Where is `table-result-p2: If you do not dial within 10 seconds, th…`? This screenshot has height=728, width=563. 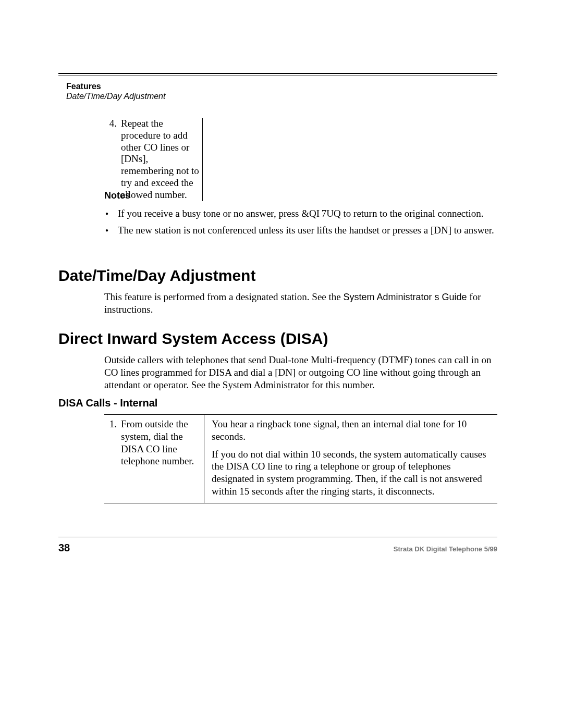 table-result-p2: If you do not dial within 10 seconds, th… is located at coordinates (353, 473).